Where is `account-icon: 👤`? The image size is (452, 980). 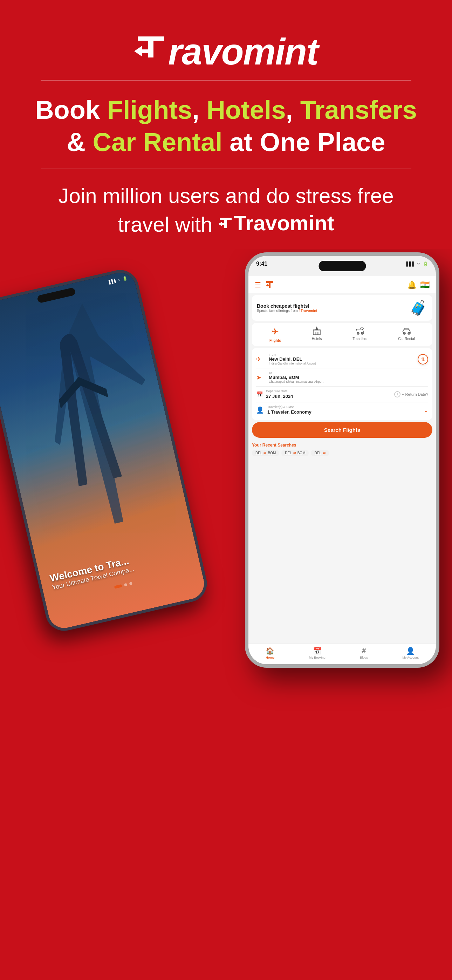 account-icon: 👤 is located at coordinates (410, 651).